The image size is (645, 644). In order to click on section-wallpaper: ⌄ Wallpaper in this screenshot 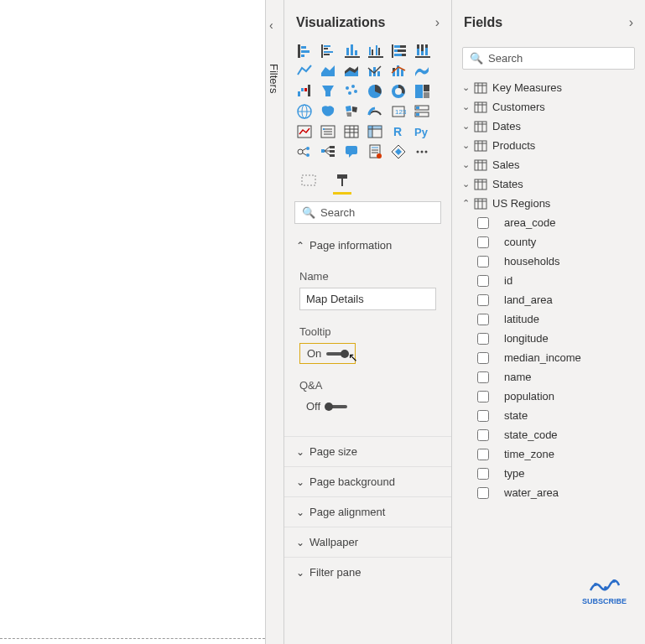, I will do `click(367, 542)`.